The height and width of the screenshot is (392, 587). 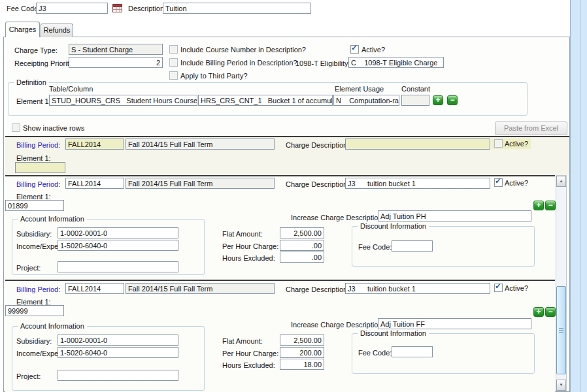 What do you see at coordinates (531, 128) in the screenshot?
I see `paste-from-excel-button: Paste from Excel` at bounding box center [531, 128].